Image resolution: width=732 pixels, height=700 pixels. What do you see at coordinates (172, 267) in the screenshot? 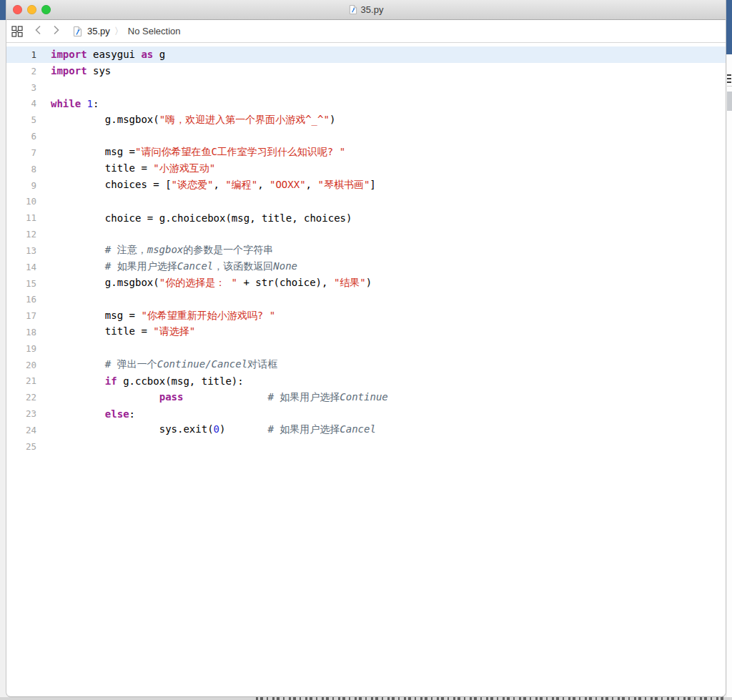
I see `code-text: # 如果用户选择Cancel，该函数返回None` at bounding box center [172, 267].